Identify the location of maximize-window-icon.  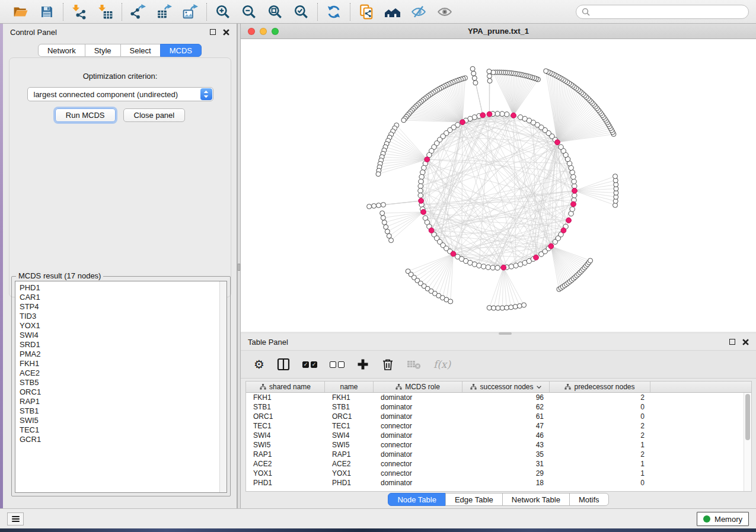
(275, 31).